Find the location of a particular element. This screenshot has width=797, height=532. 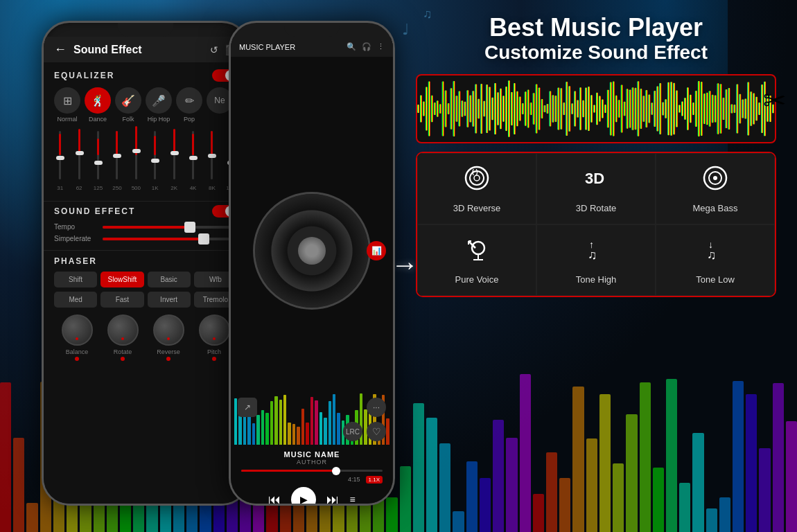

phone-notch is located at coordinates (146, 30).